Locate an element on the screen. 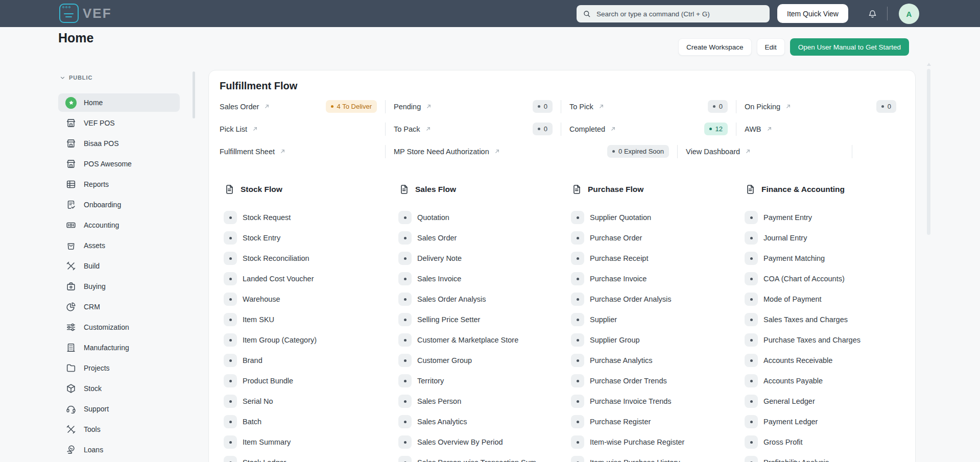 This screenshot has width=980, height=462. link-item-purchase-receipt: Purchase Receipt is located at coordinates (658, 258).